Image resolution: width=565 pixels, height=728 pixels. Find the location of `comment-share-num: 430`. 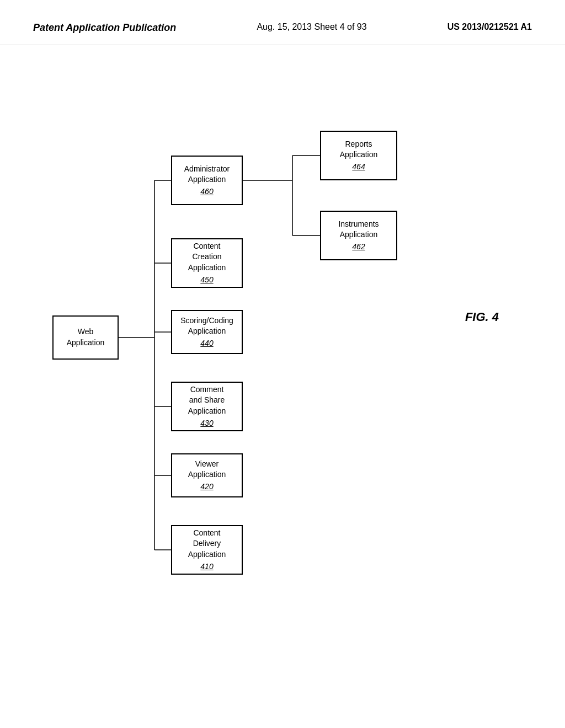

comment-share-num: 430 is located at coordinates (206, 424).